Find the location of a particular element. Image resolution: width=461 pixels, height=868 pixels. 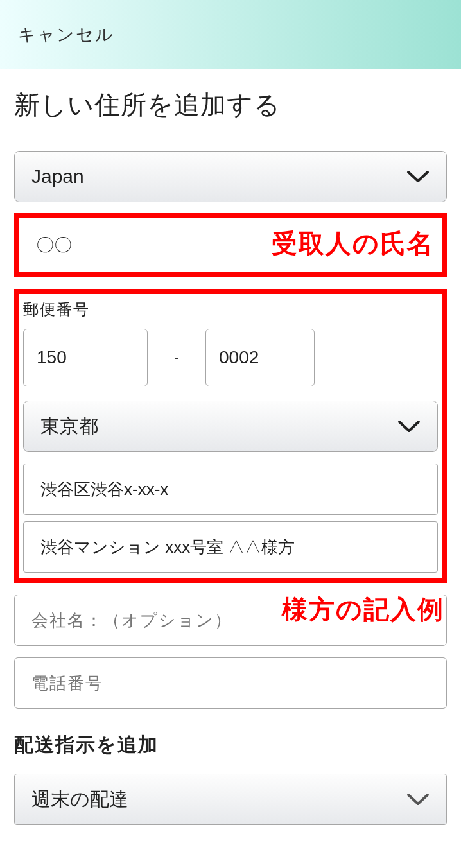

address-line1-input is located at coordinates (230, 489).